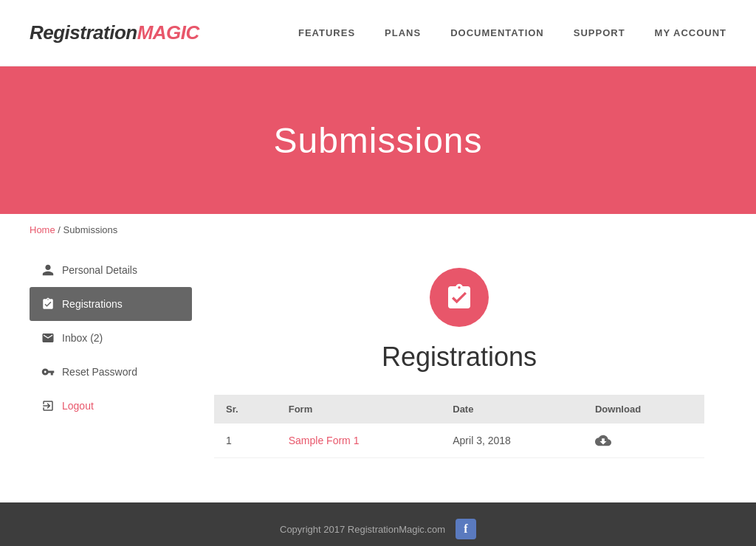 This screenshot has width=756, height=546. What do you see at coordinates (111, 338) in the screenshot?
I see `sidebar-item-inbox: Inbox (2)` at bounding box center [111, 338].